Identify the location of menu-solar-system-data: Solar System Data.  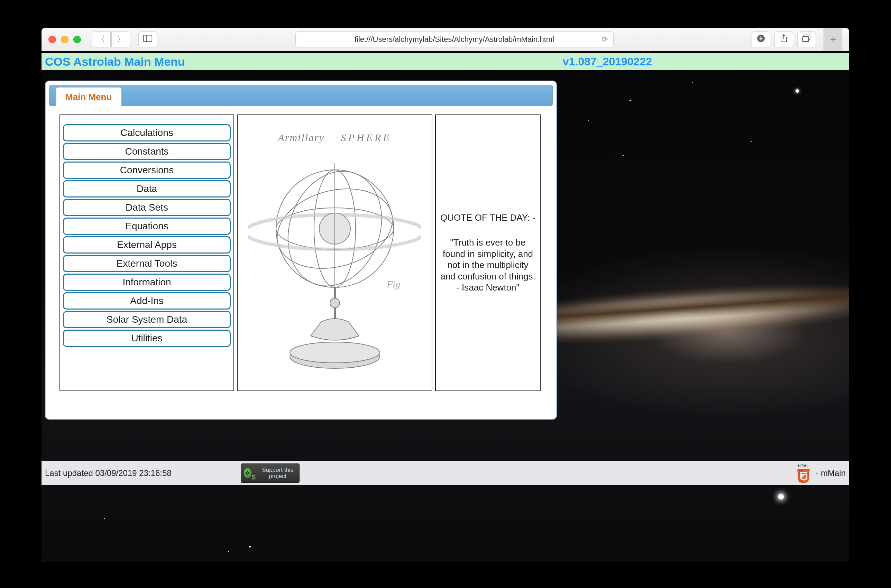
(147, 320).